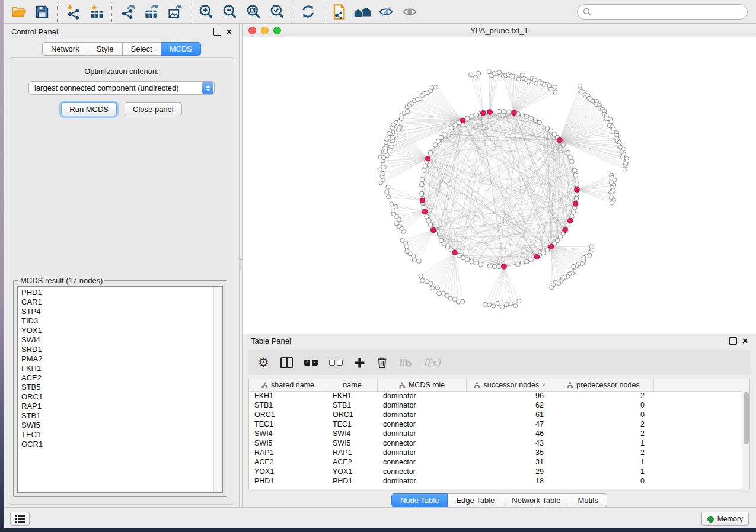 This screenshot has width=756, height=532. I want to click on table-cell: YOX1, so click(288, 472).